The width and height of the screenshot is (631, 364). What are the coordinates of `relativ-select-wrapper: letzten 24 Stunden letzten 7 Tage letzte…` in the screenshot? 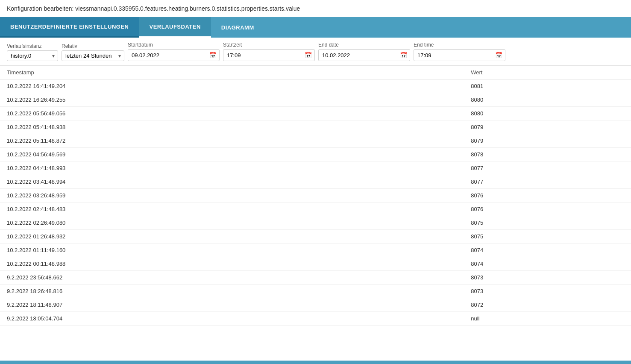 It's located at (93, 56).